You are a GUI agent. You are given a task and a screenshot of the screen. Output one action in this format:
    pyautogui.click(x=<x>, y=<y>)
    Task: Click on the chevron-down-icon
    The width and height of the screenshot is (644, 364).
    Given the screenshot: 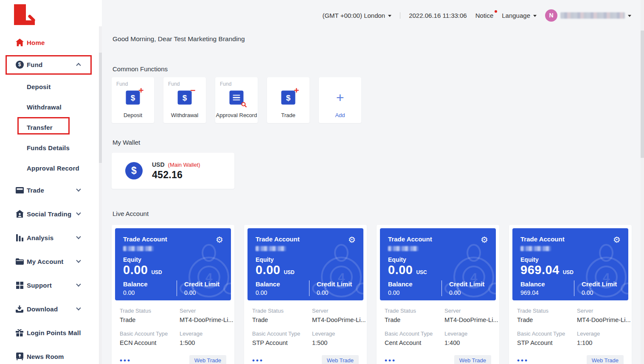 What is the action you would take?
    pyautogui.click(x=78, y=237)
    